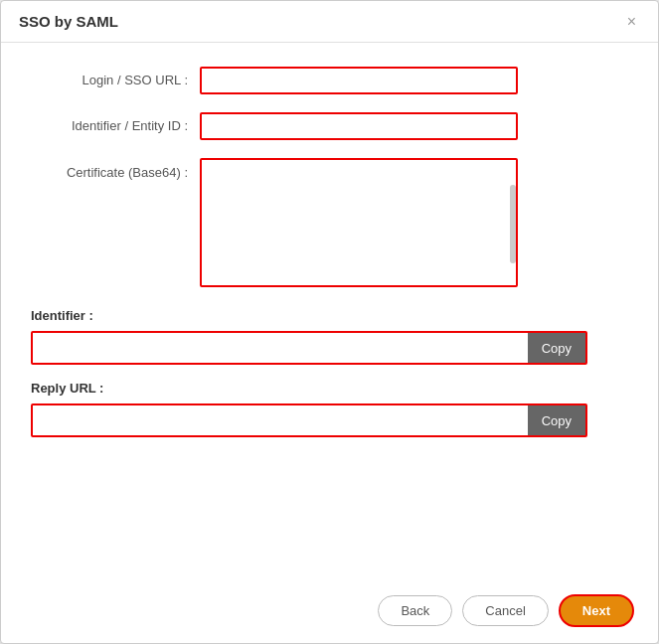 This screenshot has height=644, width=659. I want to click on identifier-copy-field: Copy, so click(309, 348).